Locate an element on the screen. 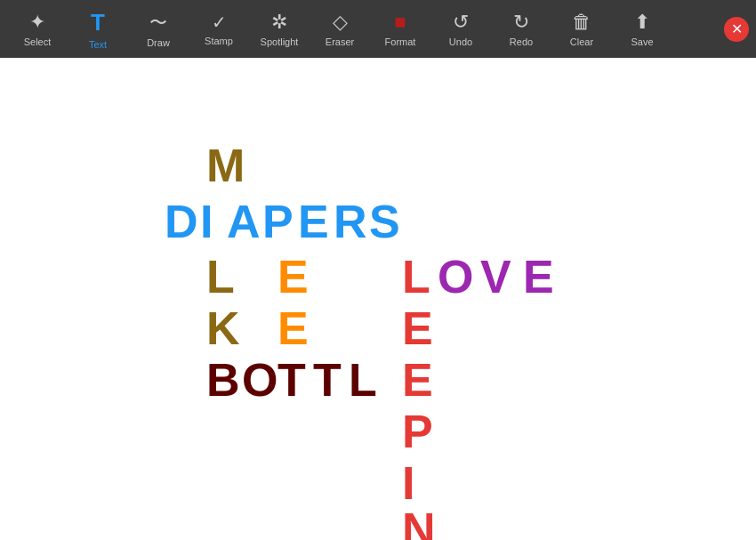 This screenshot has height=540, width=756. save-label: Save is located at coordinates (642, 42).